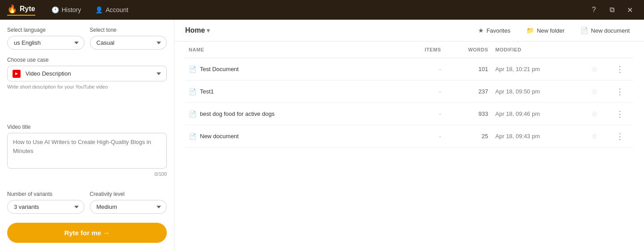 This screenshot has width=644, height=250. What do you see at coordinates (195, 30) in the screenshot?
I see `breadcrumb-home: Home` at bounding box center [195, 30].